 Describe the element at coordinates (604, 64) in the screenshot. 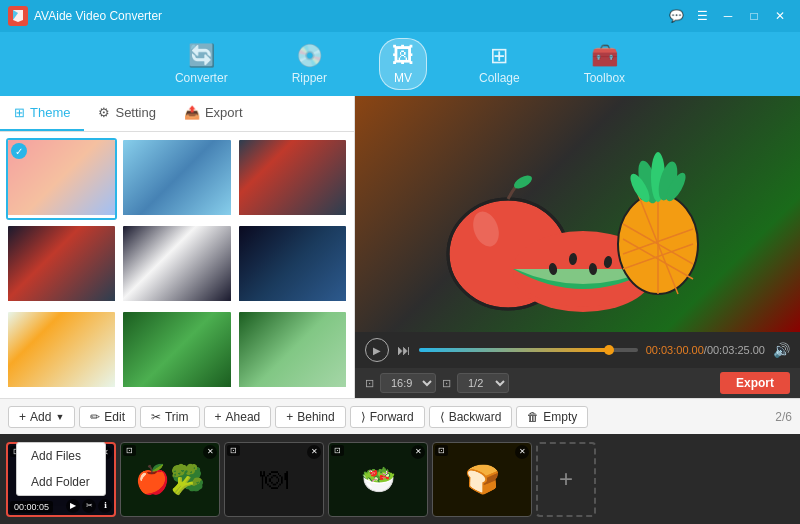

I see `nav-toolbox: 🧰 Toolbox` at that location.